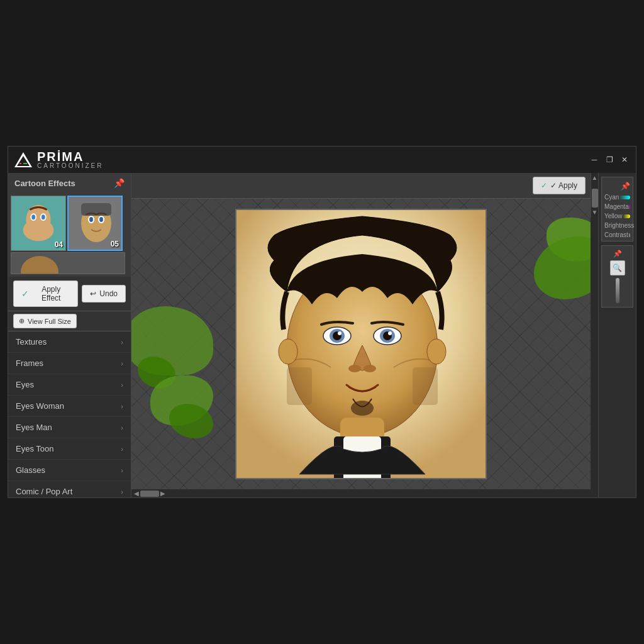 Image resolution: width=644 pixels, height=644 pixels. I want to click on undo-icon: ↩, so click(93, 294).